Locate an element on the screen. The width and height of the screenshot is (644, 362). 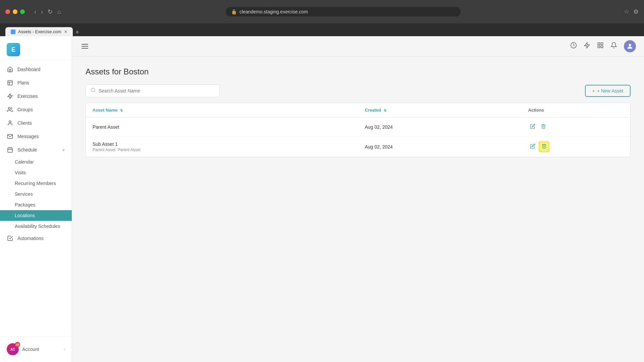
sub-asset-parent: Parent Asset is located at coordinates (222, 150).